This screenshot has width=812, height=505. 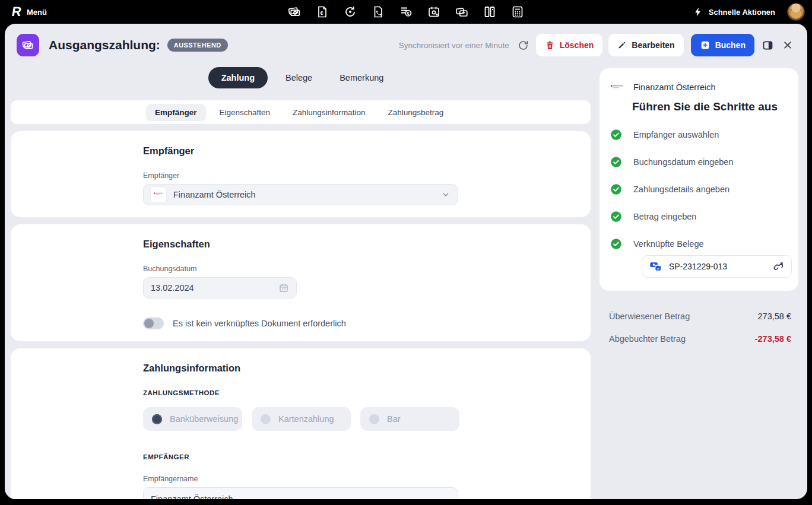 What do you see at coordinates (768, 45) in the screenshot?
I see `side-panel-icon` at bounding box center [768, 45].